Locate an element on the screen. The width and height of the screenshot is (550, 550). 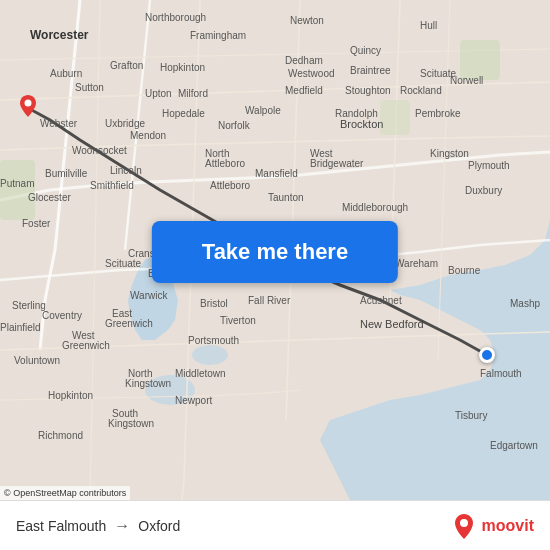
arrow-icon: → is located at coordinates (122, 526).